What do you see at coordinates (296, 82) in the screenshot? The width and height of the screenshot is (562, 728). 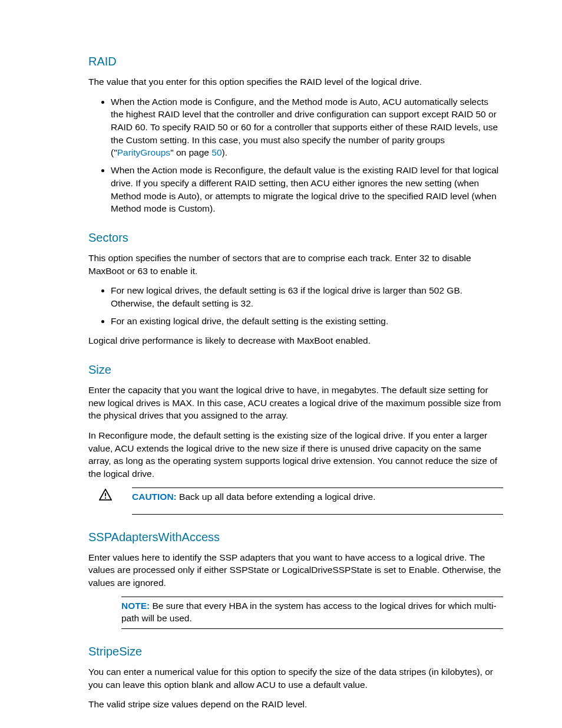 I see `raid-intro: The value that you enter for this option…` at bounding box center [296, 82].